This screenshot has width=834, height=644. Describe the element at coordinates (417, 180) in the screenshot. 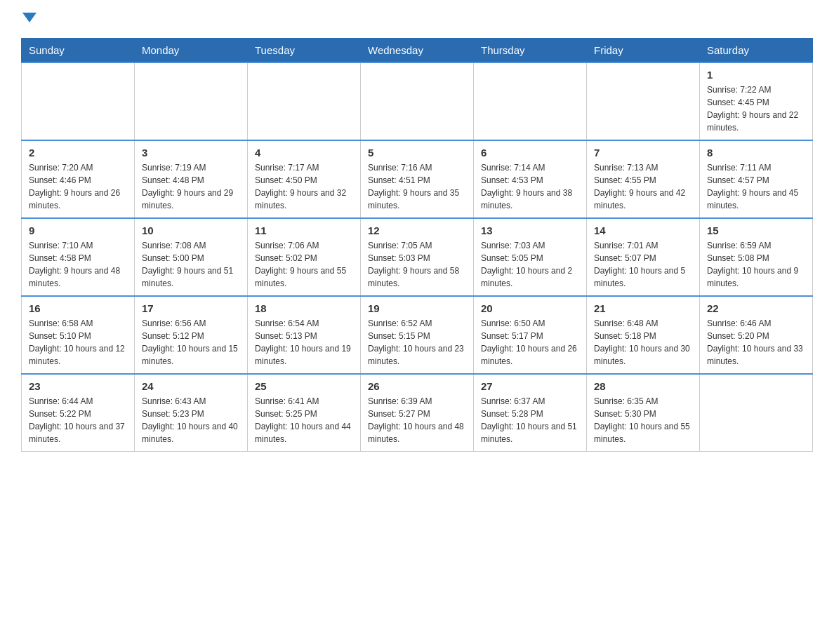

I see `week-row-2: 2Sunrise: 7:20 AMSunset: 4:46 PMDaylight…` at that location.